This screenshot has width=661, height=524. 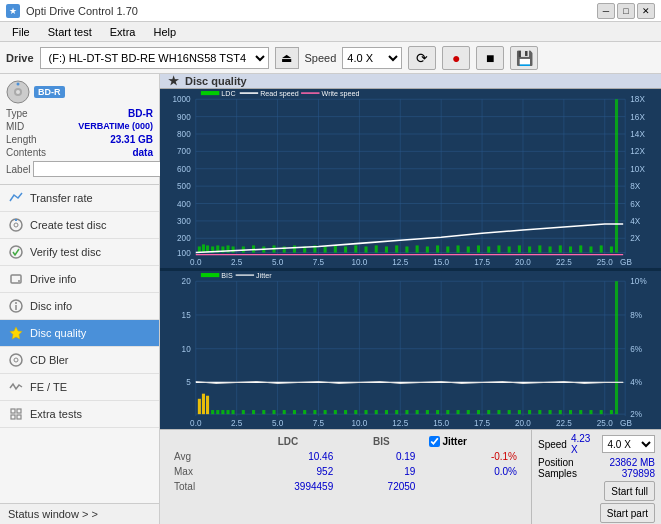 I want to click on start-part-button: Start part, so click(x=628, y=513).